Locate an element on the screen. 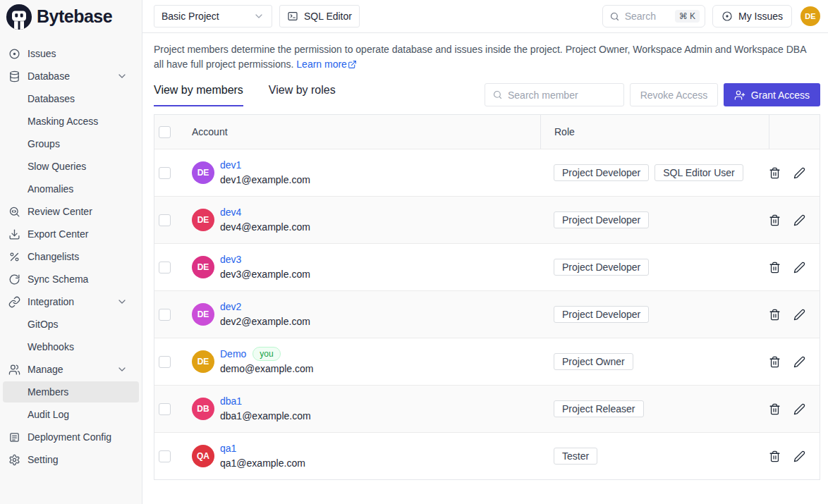  sidebar-item-audit-log: Audit Log is located at coordinates (71, 414).